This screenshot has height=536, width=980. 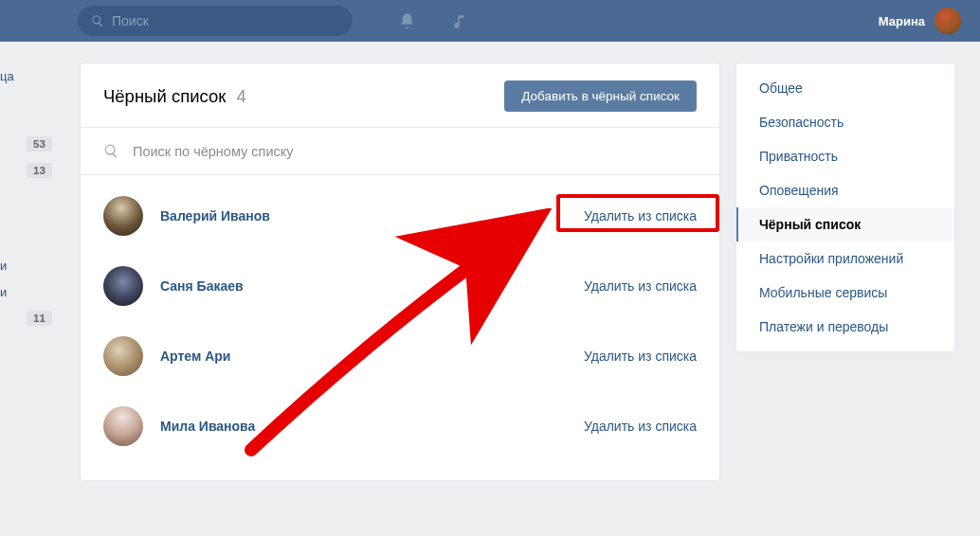 I want to click on nav-badge: 13, so click(x=28, y=170).